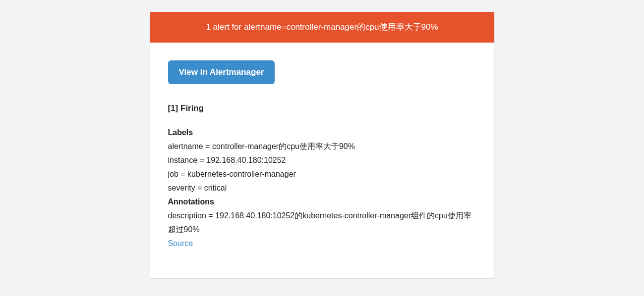 The height and width of the screenshot is (296, 644). Describe the element at coordinates (322, 27) in the screenshot. I see `alert-header-title: 1 alert for alertname=controller-manager…` at that location.